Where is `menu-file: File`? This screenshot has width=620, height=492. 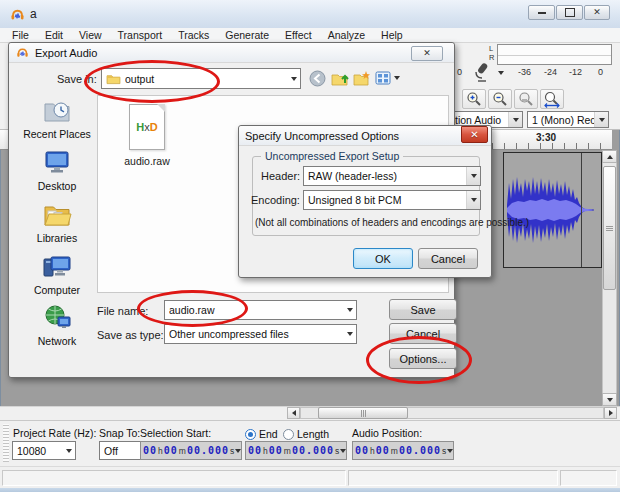
menu-file: File is located at coordinates (20, 35).